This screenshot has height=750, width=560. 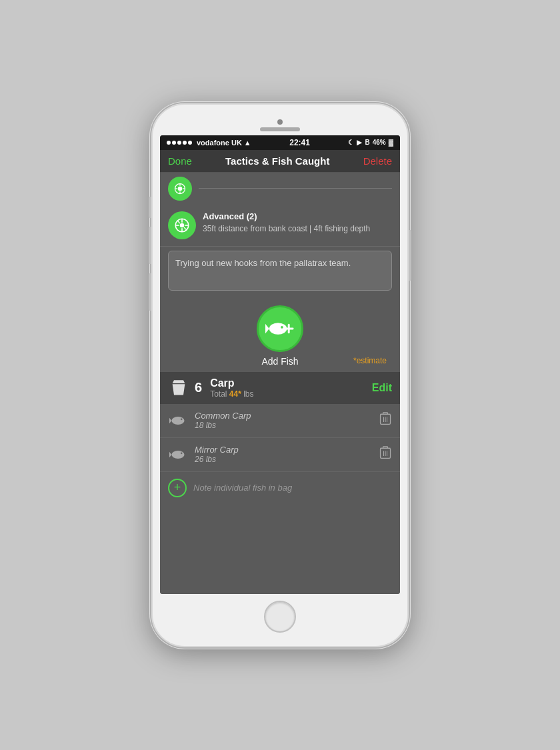 What do you see at coordinates (283, 416) in the screenshot?
I see `fish-item-name: Common Carp` at bounding box center [283, 416].